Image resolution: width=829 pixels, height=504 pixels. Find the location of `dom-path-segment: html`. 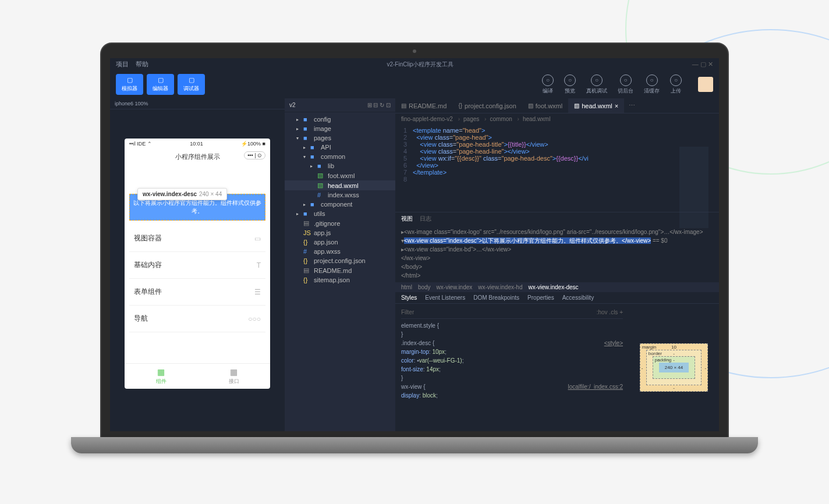

dom-path-segment: html is located at coordinates (406, 288).